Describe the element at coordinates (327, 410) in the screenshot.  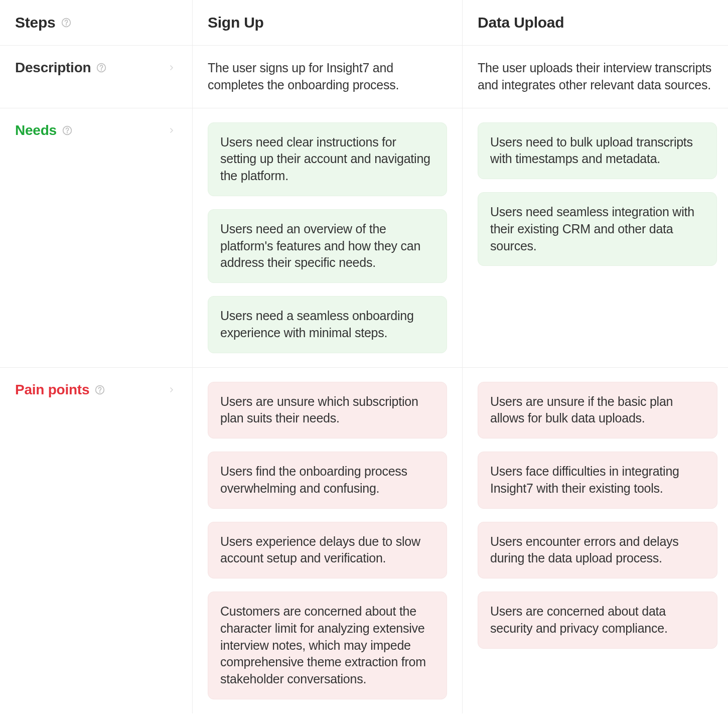
I see `painpoint-card: Users are unsure which subscription plan…` at that location.